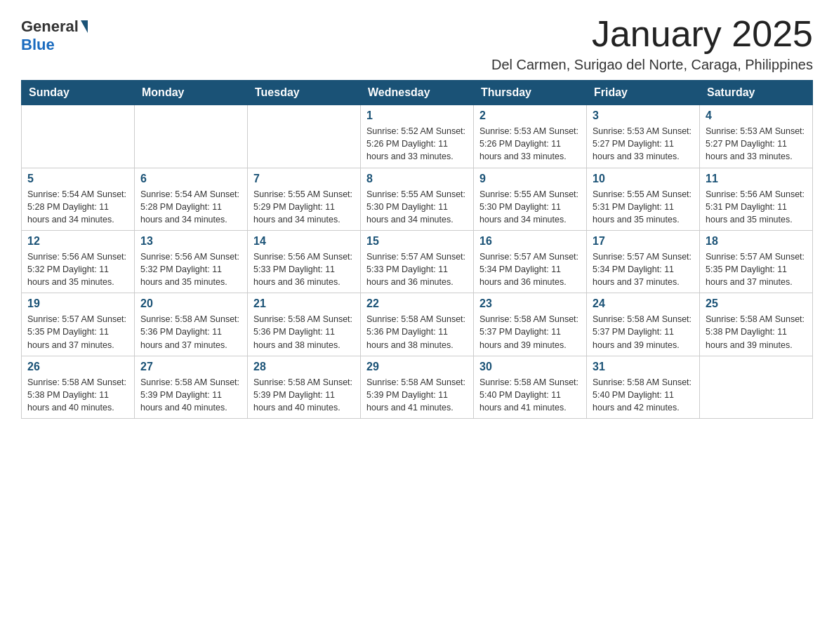 The height and width of the screenshot is (644, 834). What do you see at coordinates (643, 241) in the screenshot?
I see `cell-day-number: 17` at bounding box center [643, 241].